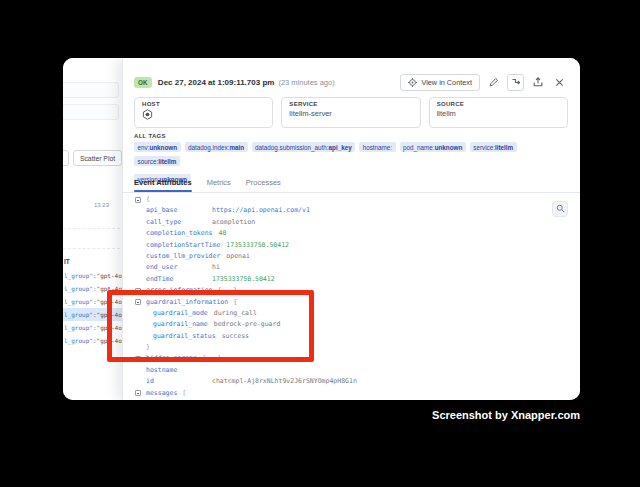 The width and height of the screenshot is (640, 487). I want to click on service-box: SERVICE litellm-server, so click(350, 112).